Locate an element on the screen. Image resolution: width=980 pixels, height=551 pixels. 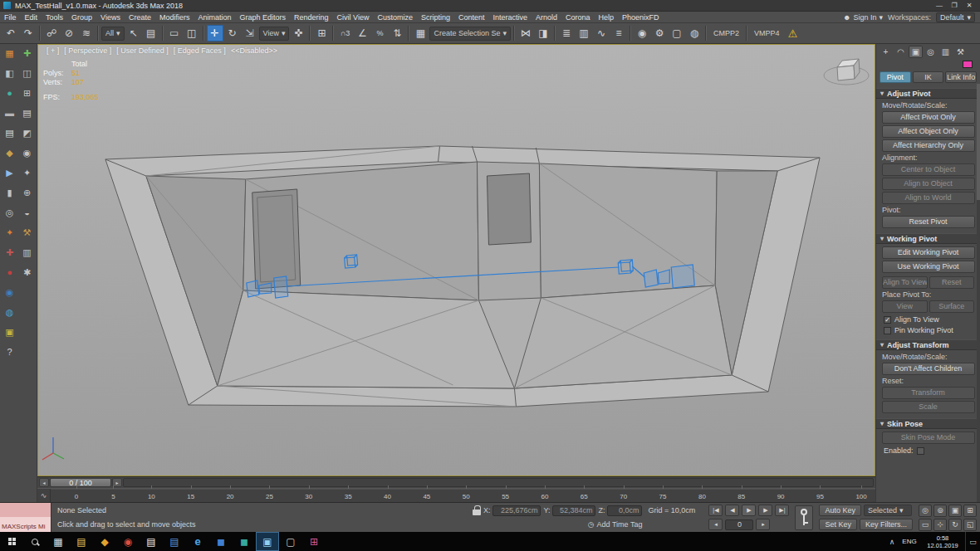
use-working-pivot-button: Use Working Pivot is located at coordinates (929, 267).